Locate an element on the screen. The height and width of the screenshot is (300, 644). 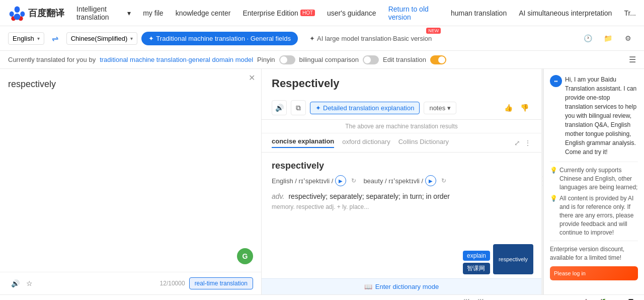
char-count: 12/10000 is located at coordinates (173, 283).